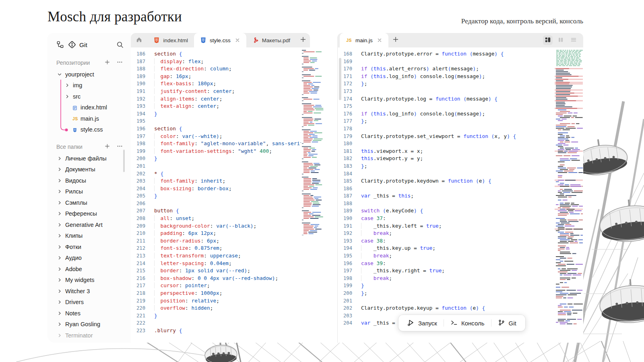 Image resolution: width=644 pixels, height=362 pixels. What do you see at coordinates (89, 158) in the screenshot?
I see `folder-item-Личные файлы: Личные файлы` at bounding box center [89, 158].